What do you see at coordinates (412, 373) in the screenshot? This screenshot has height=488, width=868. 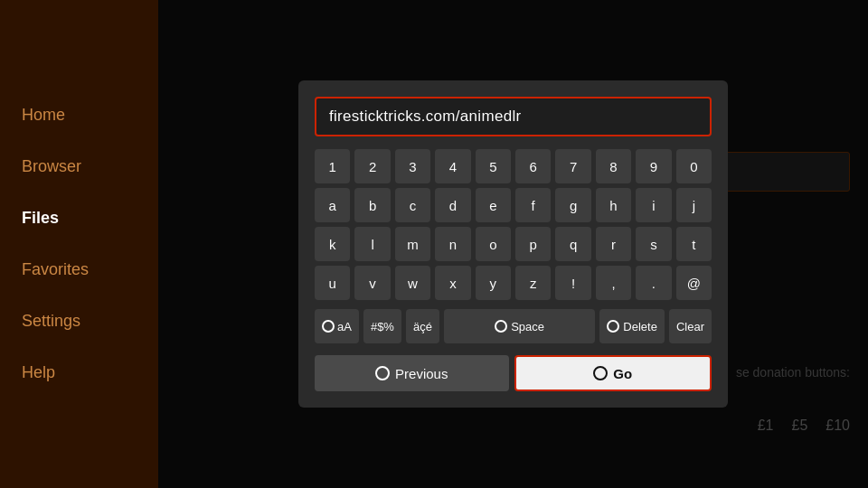 I see `previous-button: Previous` at bounding box center [412, 373].